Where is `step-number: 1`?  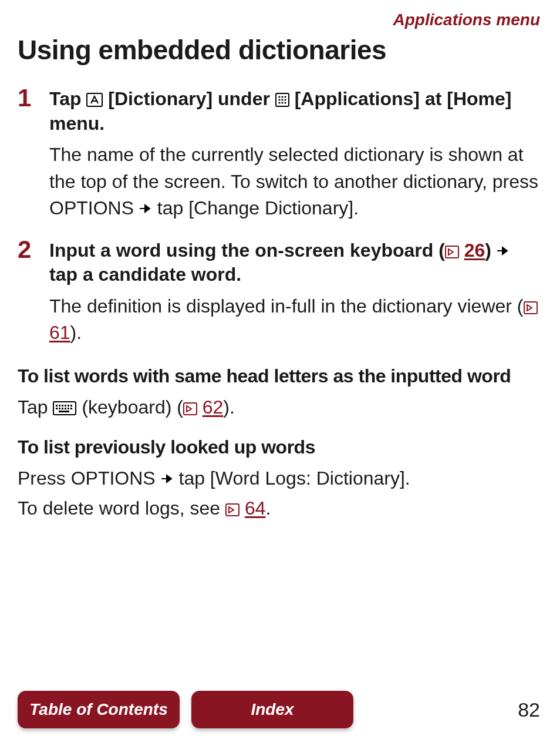
step-number: 1 is located at coordinates (33, 98).